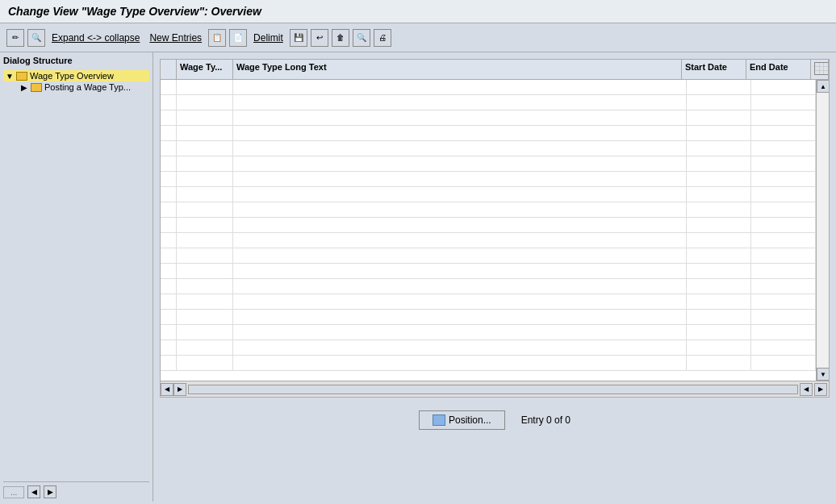 The height and width of the screenshot is (504, 836). What do you see at coordinates (169, 87) in the screenshot?
I see `cell-select` at bounding box center [169, 87].